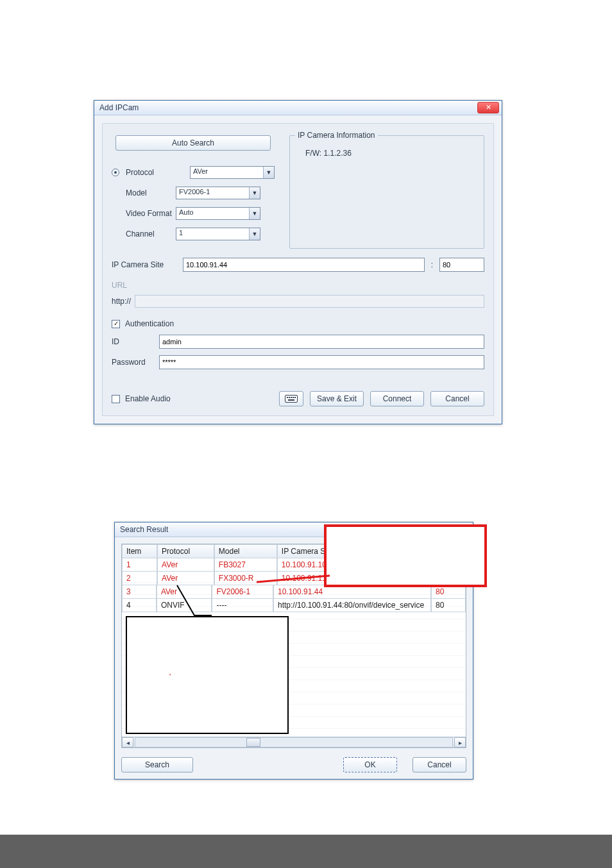  Describe the element at coordinates (246, 551) in the screenshot. I see `col-model: Model` at that location.